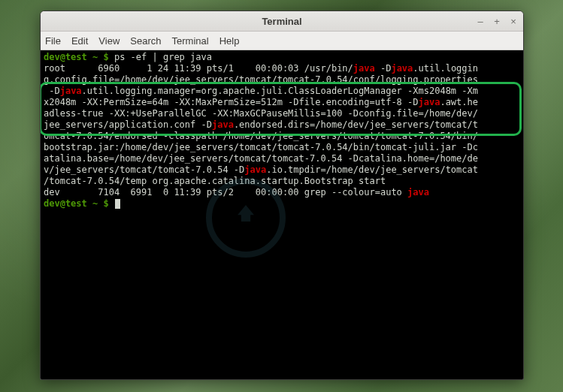  I want to click on output-text: .awt.he, so click(459, 102).